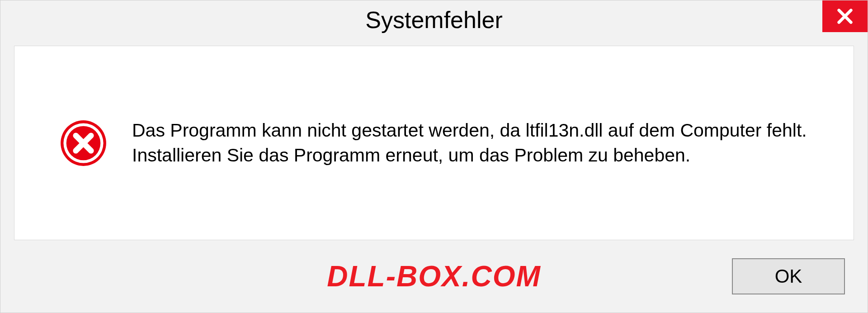 This screenshot has width=868, height=313. I want to click on watermark-text: DLL-BOX.COM, so click(434, 276).